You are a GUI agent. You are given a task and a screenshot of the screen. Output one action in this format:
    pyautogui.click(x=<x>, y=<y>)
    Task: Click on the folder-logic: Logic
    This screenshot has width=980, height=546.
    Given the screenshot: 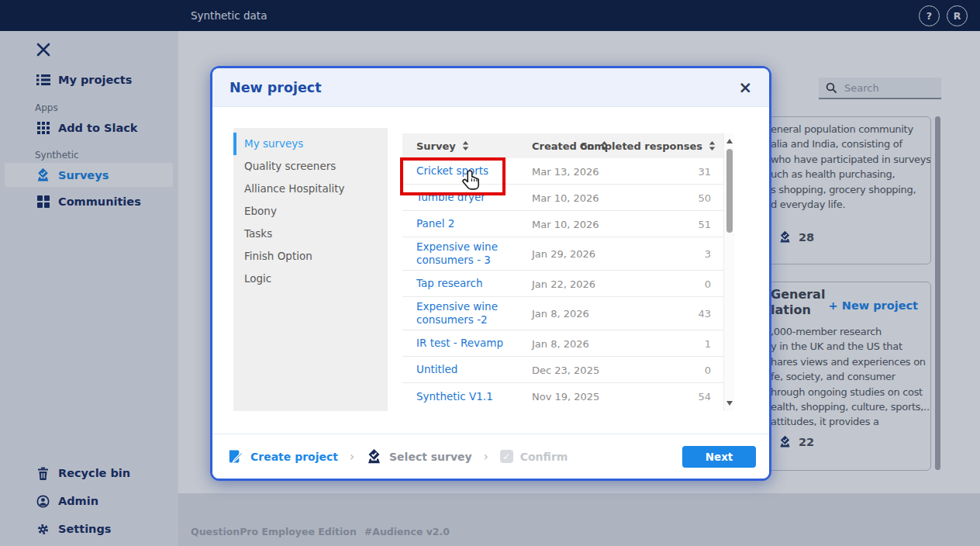 What is the action you would take?
    pyautogui.click(x=310, y=279)
    